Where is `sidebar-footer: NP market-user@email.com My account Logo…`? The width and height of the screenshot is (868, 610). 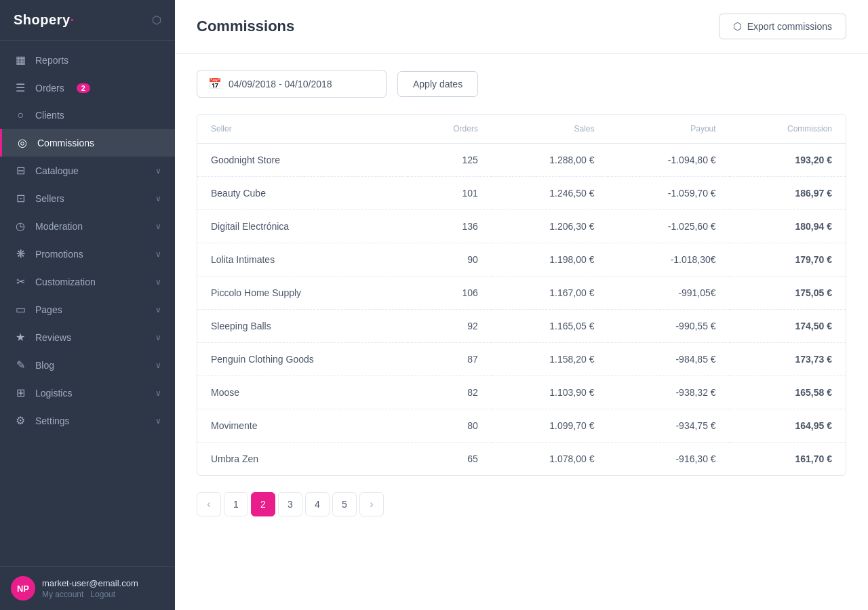
sidebar-footer: NP market-user@email.com My account Logo… is located at coordinates (87, 588).